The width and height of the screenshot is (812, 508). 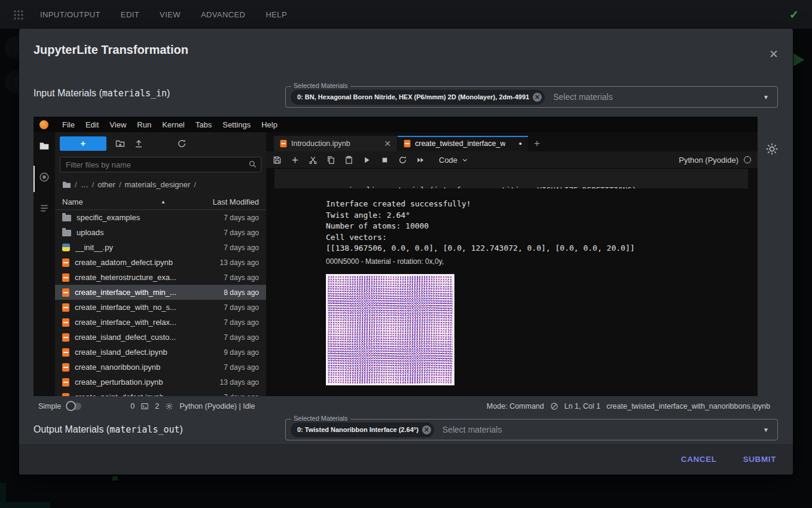 I want to click on stop-kernel-icon, so click(x=385, y=160).